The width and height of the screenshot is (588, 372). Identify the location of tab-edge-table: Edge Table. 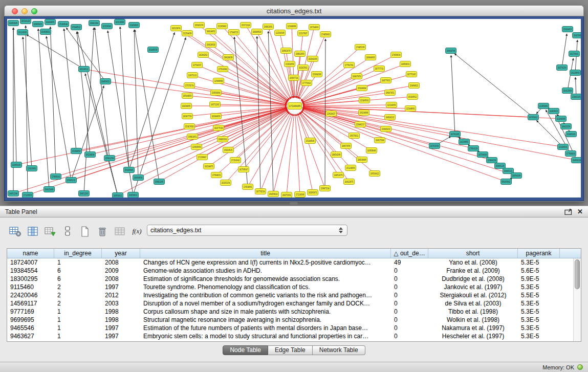
(291, 350).